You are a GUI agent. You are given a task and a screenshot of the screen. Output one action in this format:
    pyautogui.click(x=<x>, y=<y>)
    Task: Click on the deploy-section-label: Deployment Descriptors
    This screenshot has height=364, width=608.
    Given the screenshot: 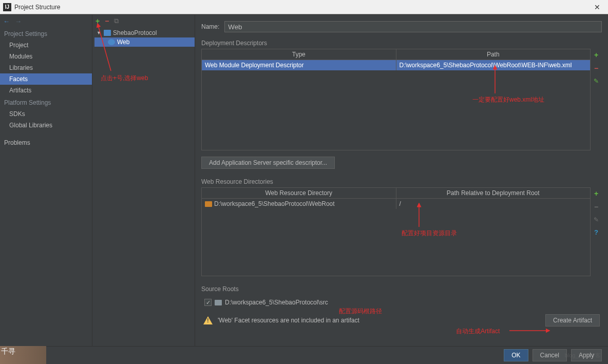 What is the action you would take?
    pyautogui.click(x=402, y=43)
    